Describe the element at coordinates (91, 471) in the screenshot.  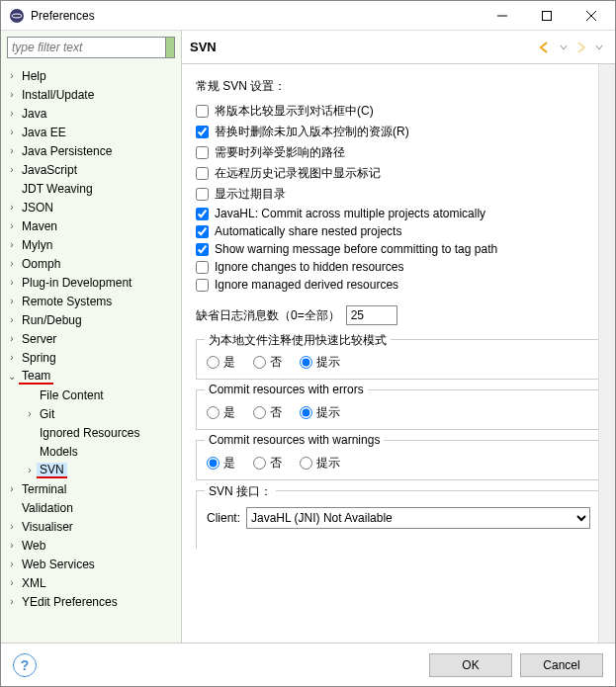
I see `tree-item: ›SVN` at that location.